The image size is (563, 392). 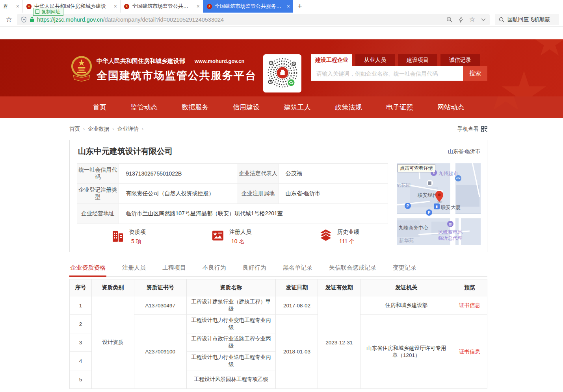 I want to click on issuing-authority: 山东省住房和城乡建设厅许可专用章（1201）, so click(x=407, y=352).